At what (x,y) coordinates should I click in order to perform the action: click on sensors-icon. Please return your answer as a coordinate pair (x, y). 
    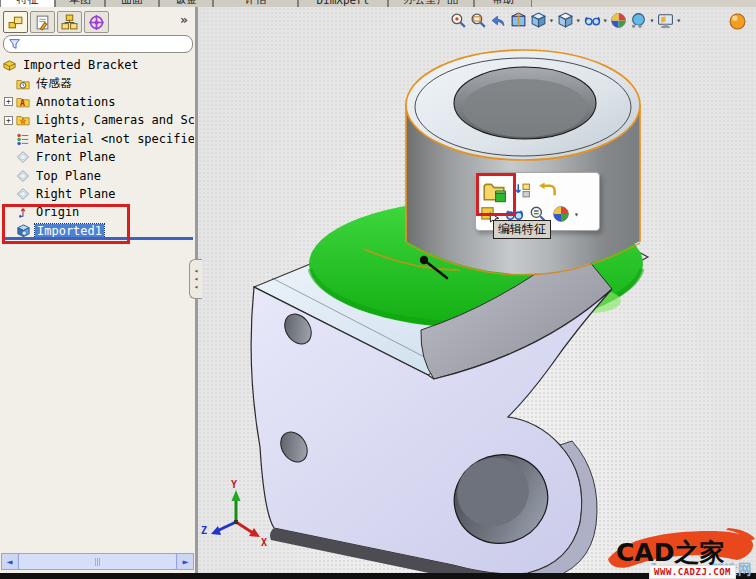
    Looking at the image, I should click on (23, 84).